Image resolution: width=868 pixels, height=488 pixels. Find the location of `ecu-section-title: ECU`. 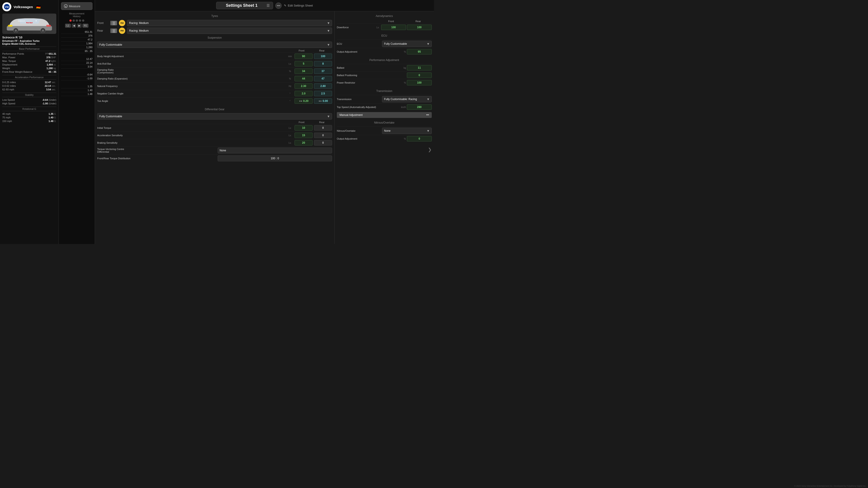

ecu-section-title: ECU is located at coordinates (384, 36).